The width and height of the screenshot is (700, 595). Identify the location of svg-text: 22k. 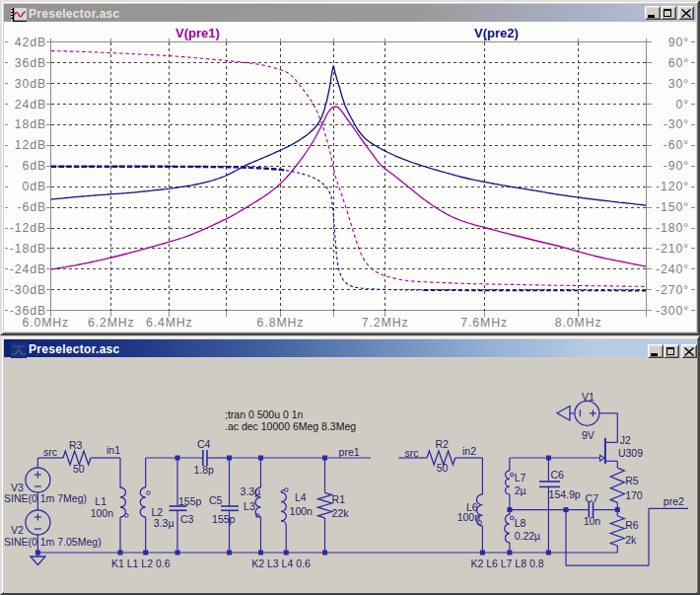
(341, 513).